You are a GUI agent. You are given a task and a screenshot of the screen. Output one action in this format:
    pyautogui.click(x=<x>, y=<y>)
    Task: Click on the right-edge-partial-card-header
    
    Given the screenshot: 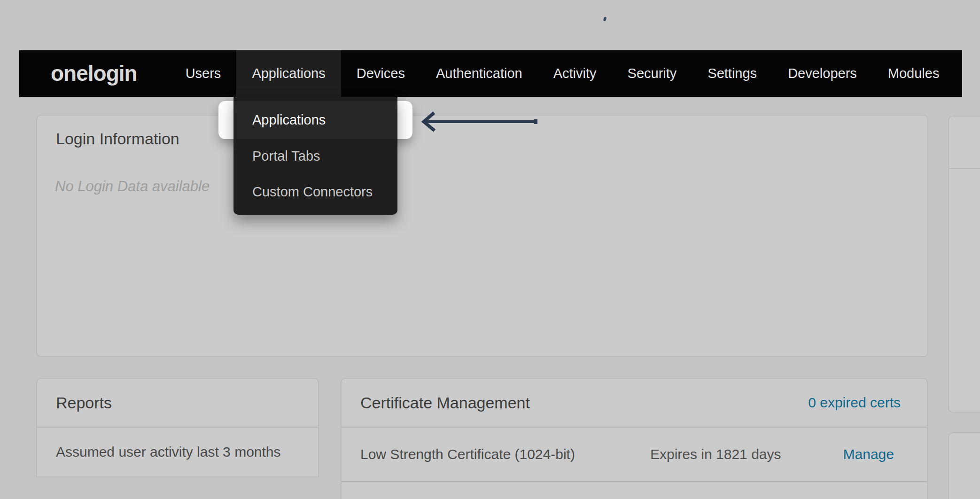 What is the action you would take?
    pyautogui.click(x=964, y=143)
    